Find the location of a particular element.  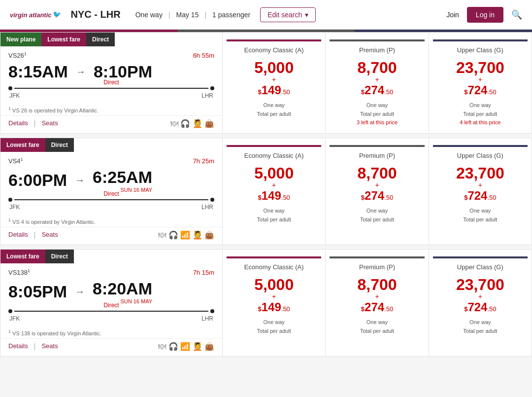

flight-links: Details|Seats is located at coordinates (33, 123).